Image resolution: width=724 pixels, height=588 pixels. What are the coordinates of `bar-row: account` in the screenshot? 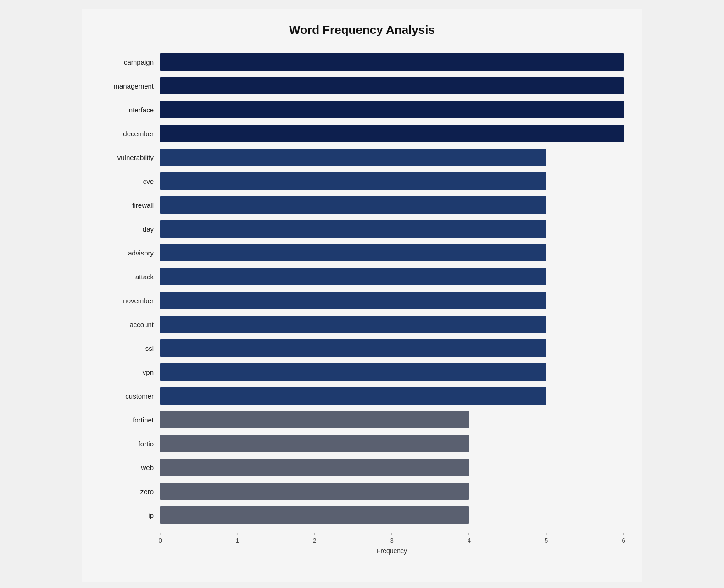 It's located at (362, 324).